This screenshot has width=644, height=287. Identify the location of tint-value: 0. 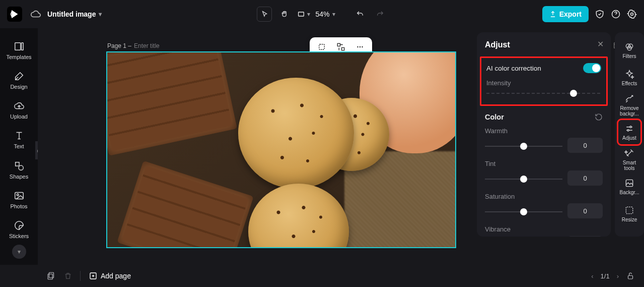
(585, 178).